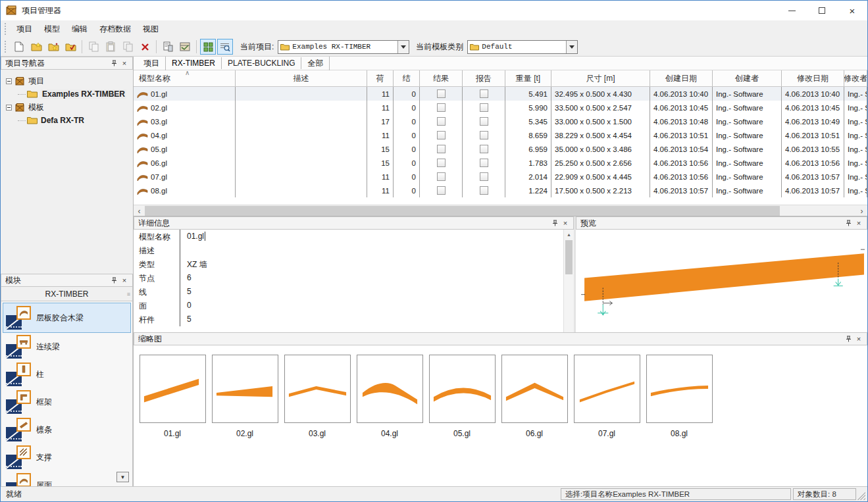 The height and width of the screenshot is (502, 868). I want to click on thumbnail-02.gl: 02.gl, so click(245, 396).